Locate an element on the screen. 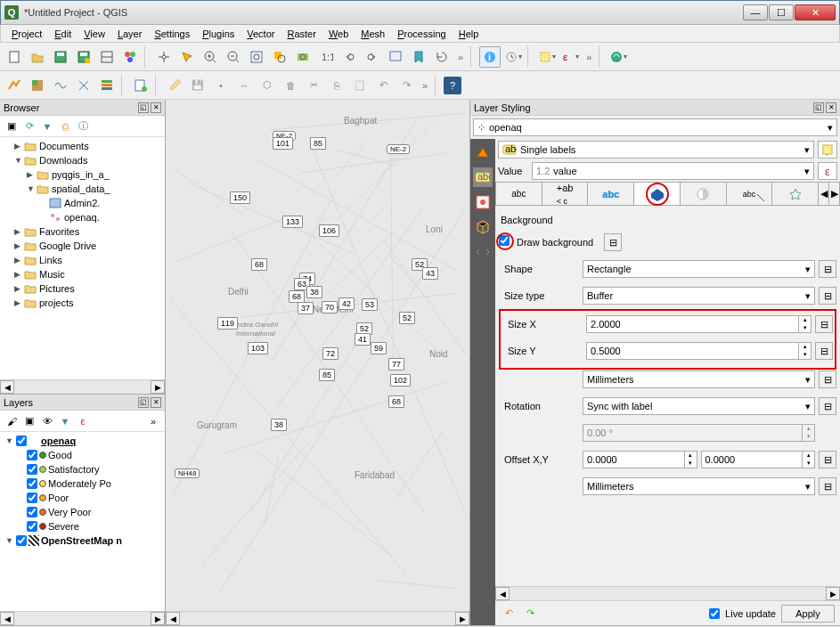  layers-close-button: ✕ is located at coordinates (156, 403).